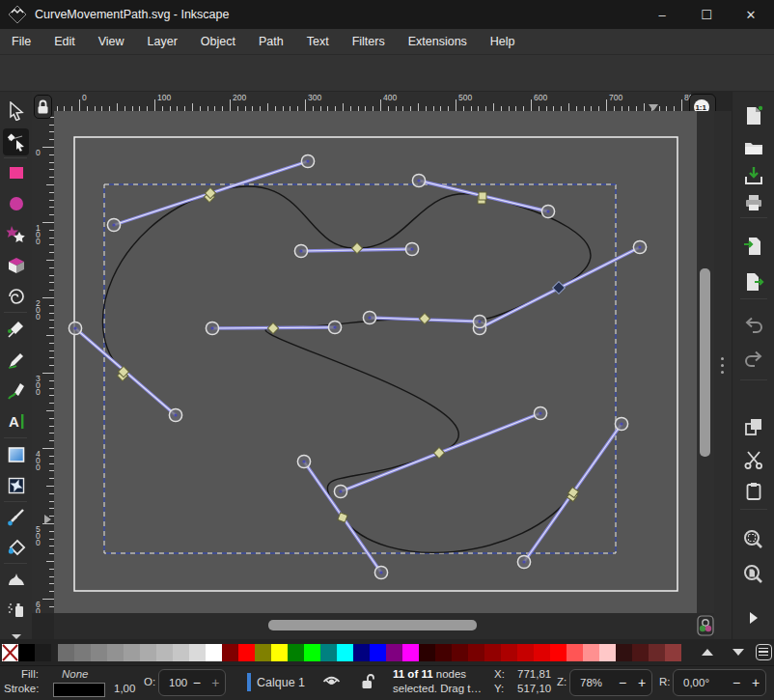  What do you see at coordinates (15, 547) in the screenshot?
I see `tool-paint-bucket` at bounding box center [15, 547].